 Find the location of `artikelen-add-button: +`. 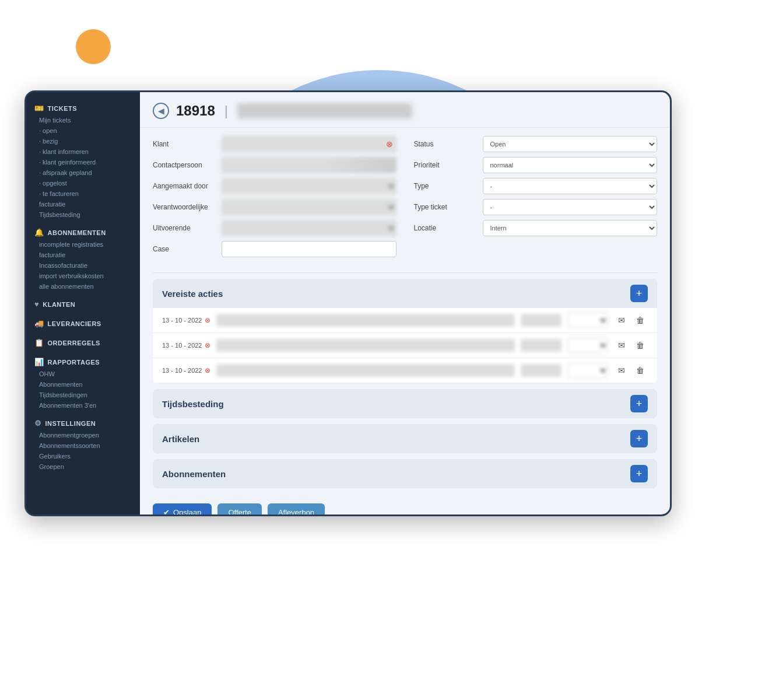

artikelen-add-button: + is located at coordinates (639, 439).